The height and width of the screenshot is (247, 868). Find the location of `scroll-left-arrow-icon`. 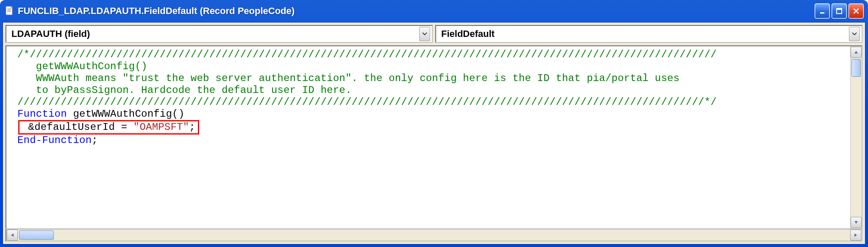

scroll-left-arrow-icon is located at coordinates (12, 235).